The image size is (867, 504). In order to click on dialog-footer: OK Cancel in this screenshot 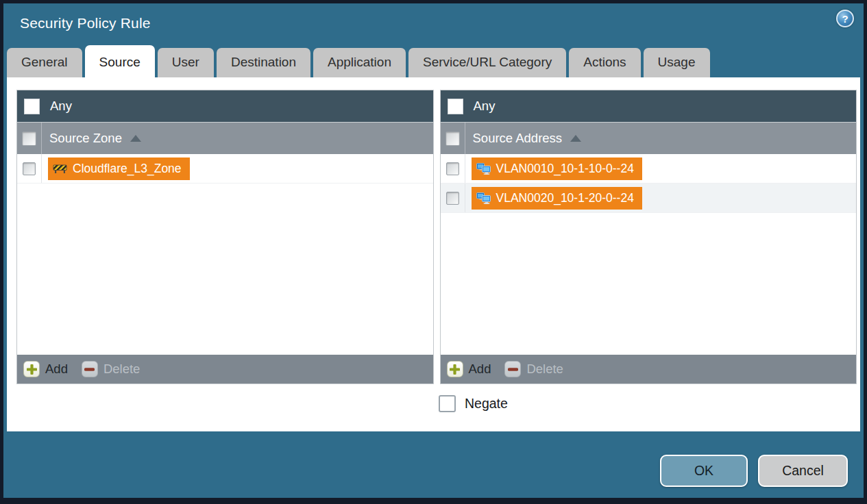, I will do `click(754, 471)`.